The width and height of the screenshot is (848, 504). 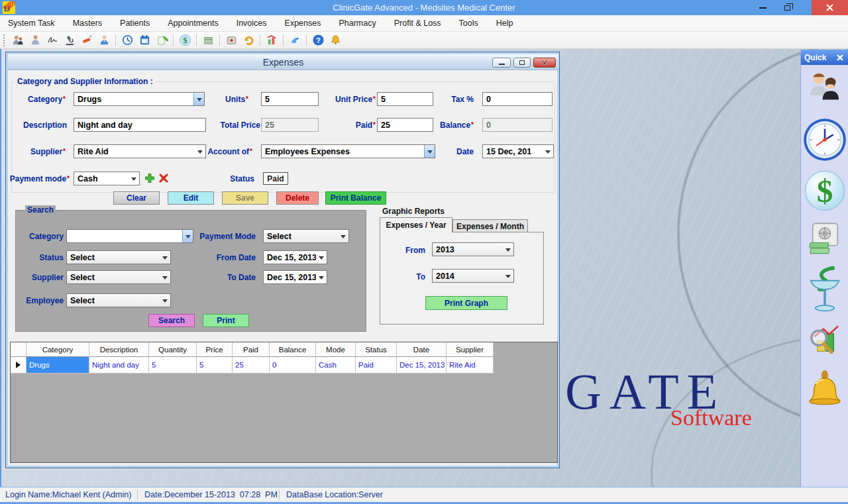 What do you see at coordinates (421, 350) in the screenshot?
I see `grid-col-date: Date` at bounding box center [421, 350].